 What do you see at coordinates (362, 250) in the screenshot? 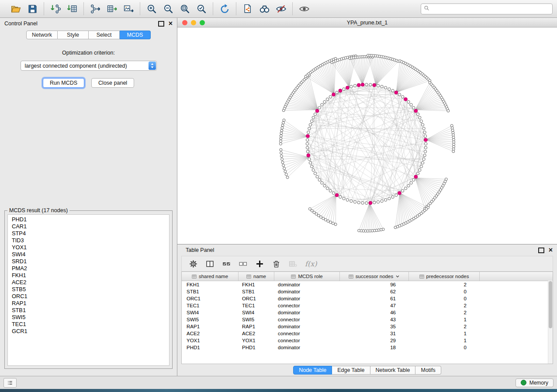
I see `table-panel-title: Table Panel` at bounding box center [362, 250].